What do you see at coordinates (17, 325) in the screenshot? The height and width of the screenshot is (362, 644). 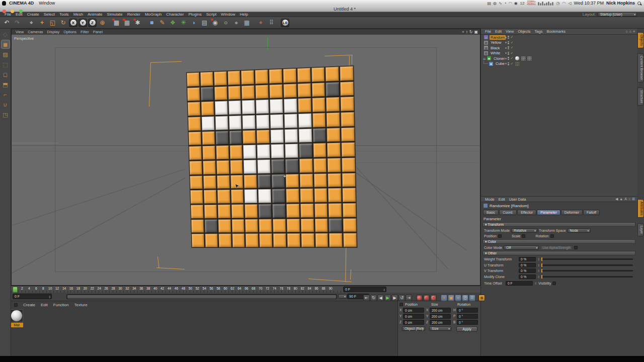 I see `material-name: Mat` at bounding box center [17, 325].